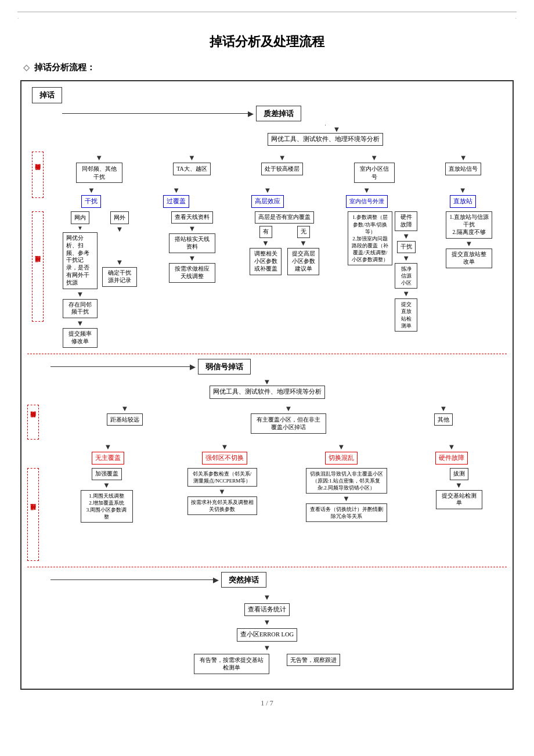  Describe the element at coordinates (463, 201) in the screenshot. I see `result-repeater: 直放站` at that location.